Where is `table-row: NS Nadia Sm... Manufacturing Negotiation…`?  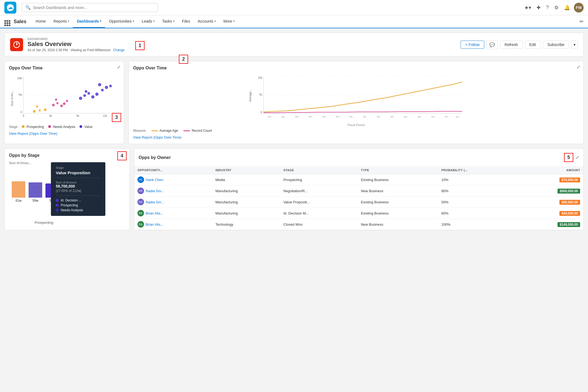 table-row: NS Nadia Sm... Manufacturing Negotiation… is located at coordinates (359, 191).